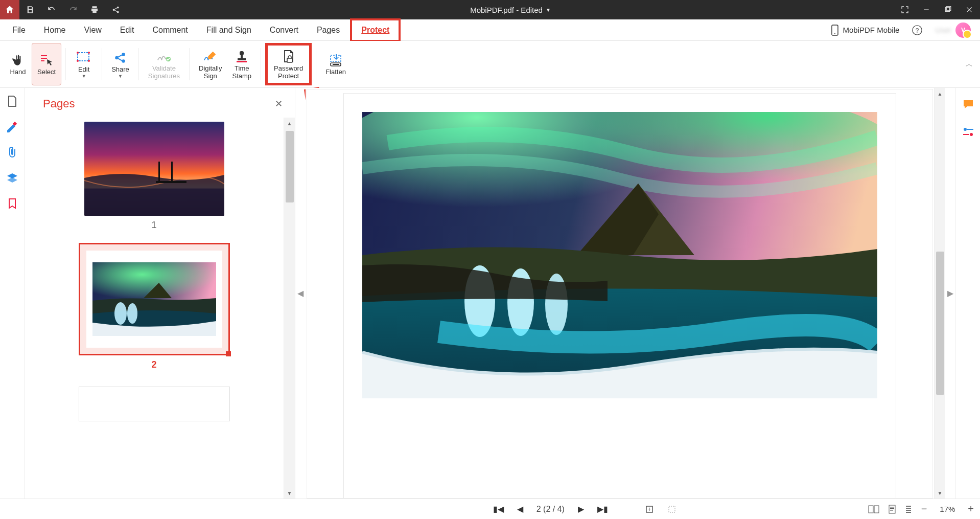  What do you see at coordinates (55, 30) in the screenshot?
I see `menu-home: Home` at bounding box center [55, 30].